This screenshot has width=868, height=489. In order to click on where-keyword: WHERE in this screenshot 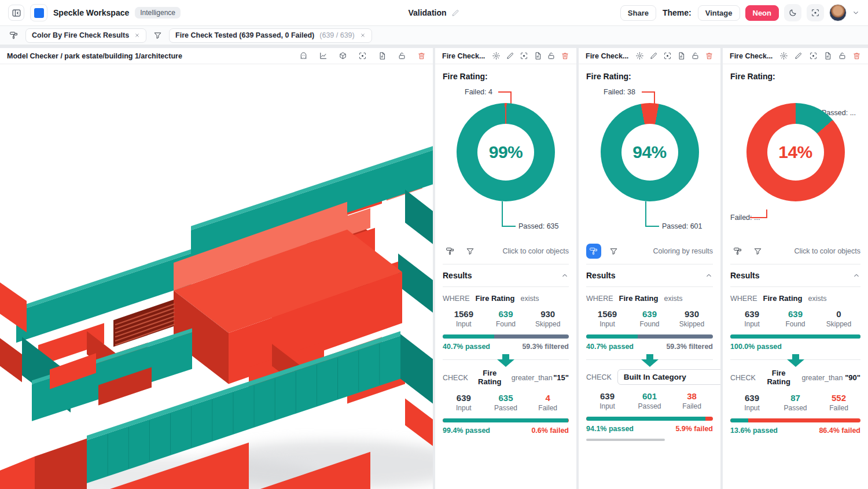, I will do `click(599, 299)`.